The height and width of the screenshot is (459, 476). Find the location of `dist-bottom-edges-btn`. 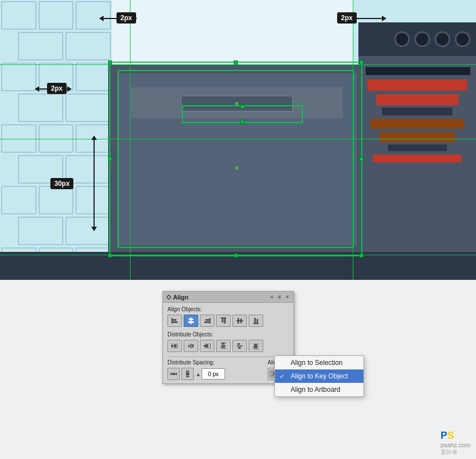

dist-bottom-edges-btn is located at coordinates (256, 346).